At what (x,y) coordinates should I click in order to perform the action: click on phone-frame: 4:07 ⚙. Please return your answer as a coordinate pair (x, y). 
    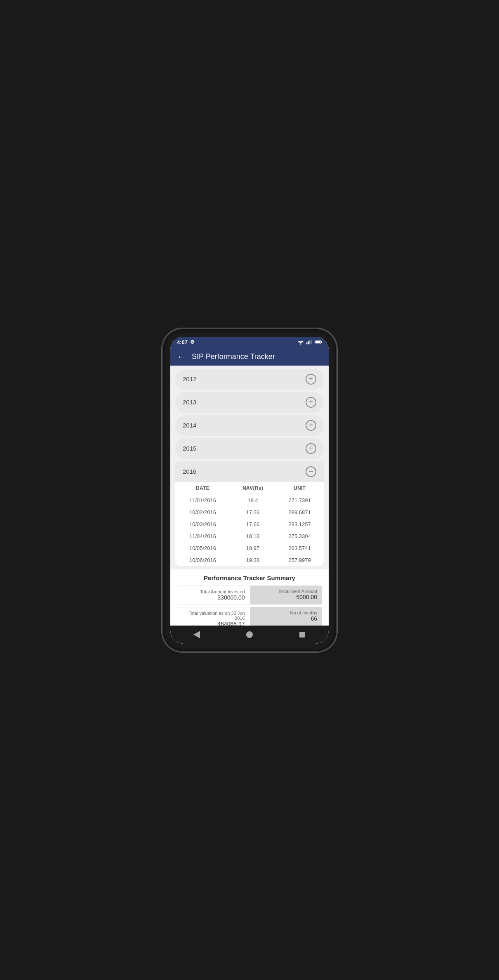
    Looking at the image, I should click on (250, 490).